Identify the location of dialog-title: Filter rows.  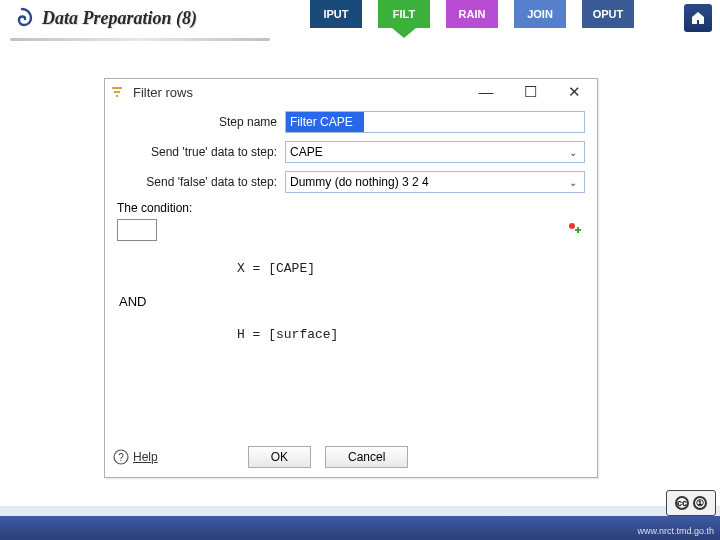
(163, 92).